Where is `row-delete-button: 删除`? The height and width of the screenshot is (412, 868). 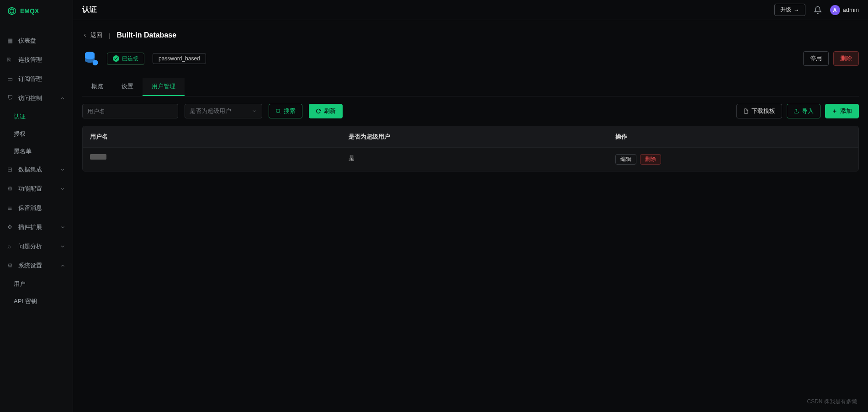
row-delete-button: 删除 is located at coordinates (651, 159).